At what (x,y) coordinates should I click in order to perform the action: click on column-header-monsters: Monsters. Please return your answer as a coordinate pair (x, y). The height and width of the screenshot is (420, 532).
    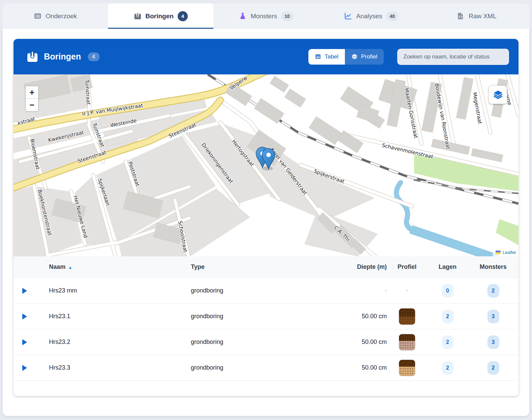
    Looking at the image, I should click on (493, 267).